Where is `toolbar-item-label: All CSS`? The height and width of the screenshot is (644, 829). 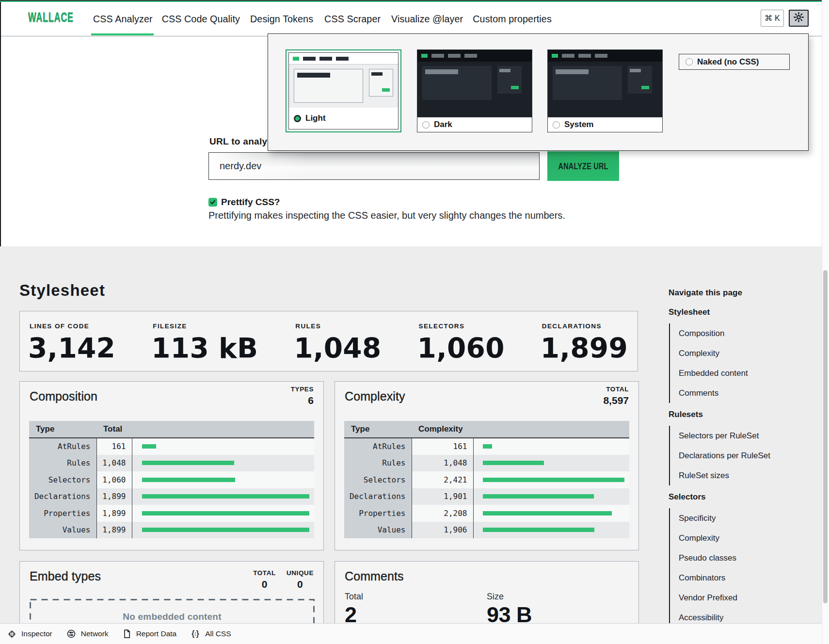 toolbar-item-label: All CSS is located at coordinates (218, 634).